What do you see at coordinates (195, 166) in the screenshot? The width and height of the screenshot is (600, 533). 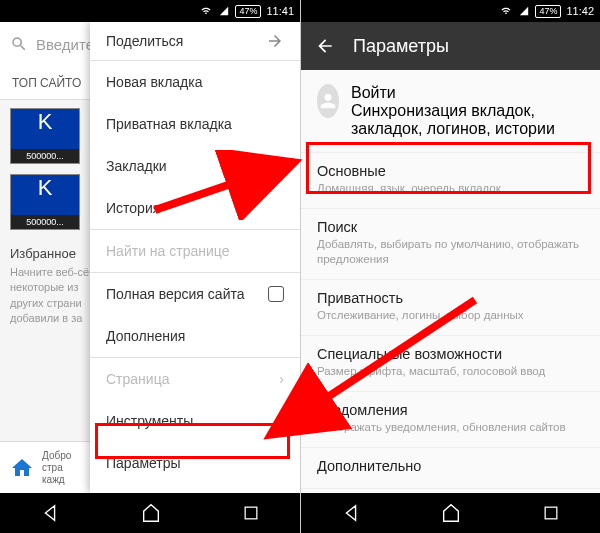 I see `menu-bookmarks: Закладки` at bounding box center [195, 166].